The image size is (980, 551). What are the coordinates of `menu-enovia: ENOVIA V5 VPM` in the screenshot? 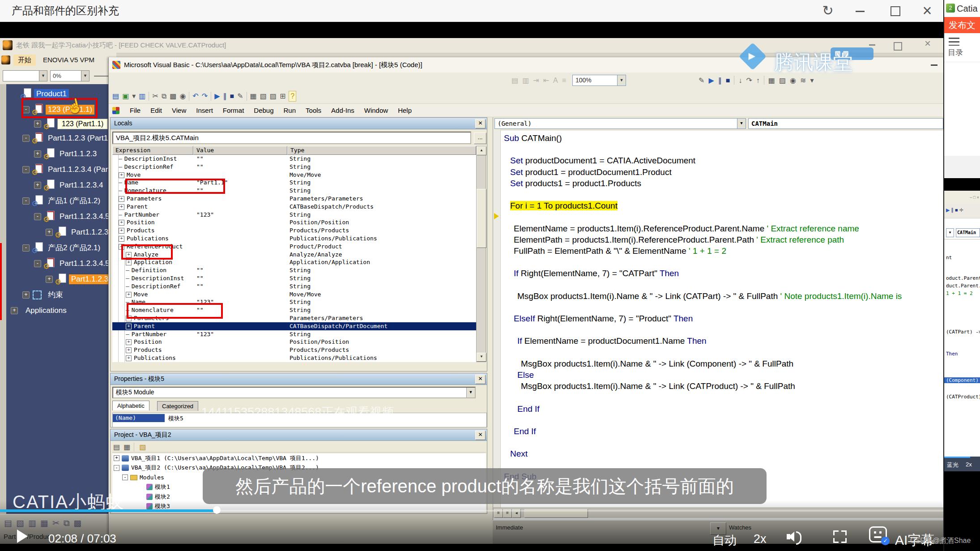 It's located at (69, 60).